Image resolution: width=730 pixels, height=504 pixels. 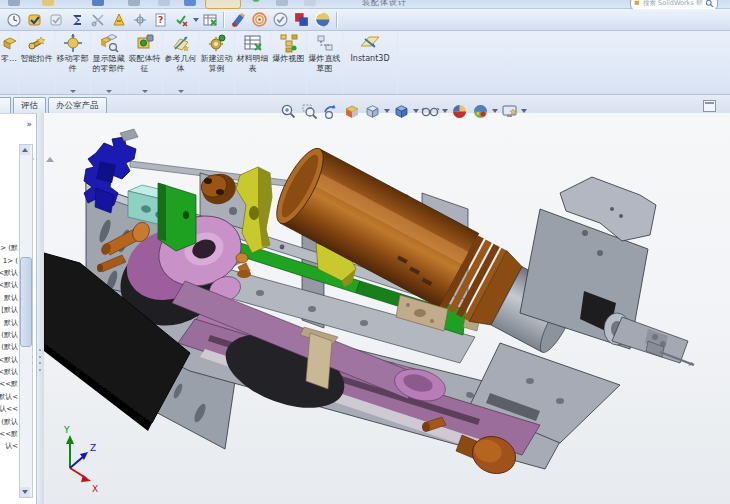 I want to click on rebuild-icon, so click(x=190, y=3).